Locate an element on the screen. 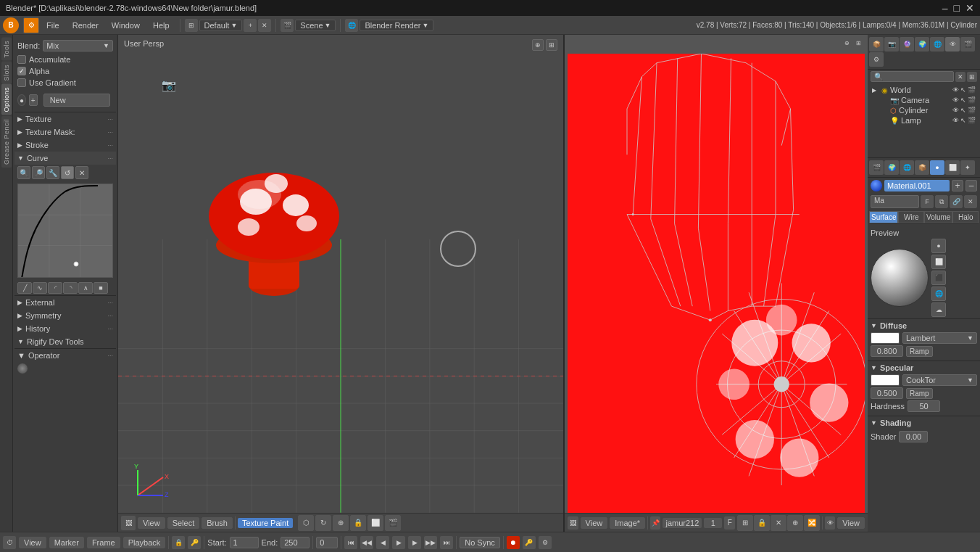 The image size is (980, 552). preview-sky-btn: ☁ is located at coordinates (939, 310).